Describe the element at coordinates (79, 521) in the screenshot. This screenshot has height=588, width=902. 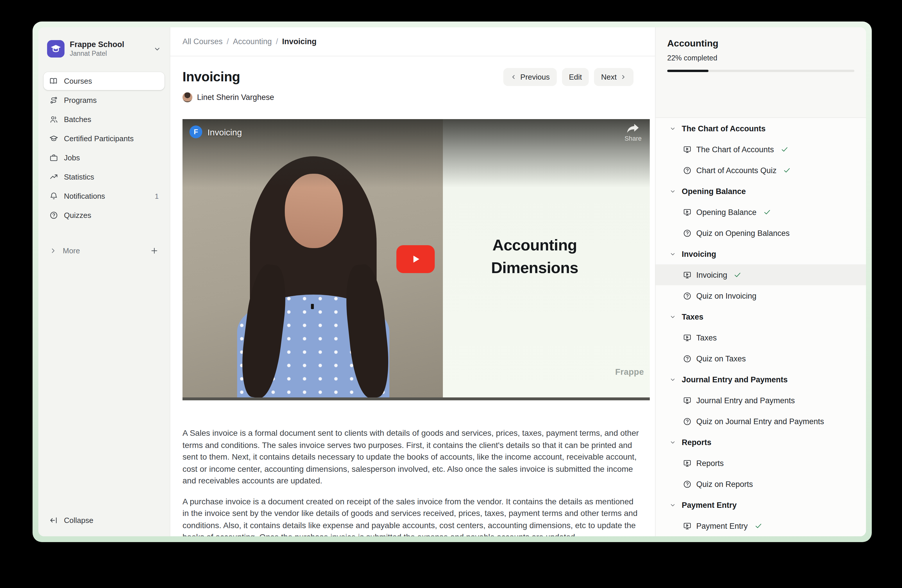
I see `sidebar-collapse-label: Collapse` at that location.